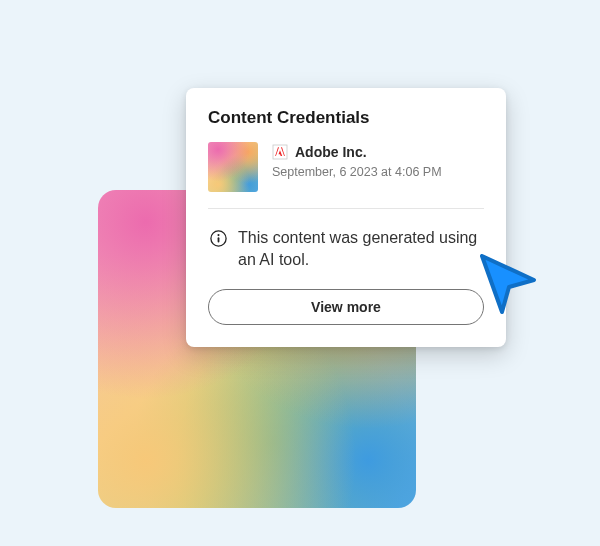 The height and width of the screenshot is (546, 600). I want to click on cursor-pointer-icon, so click(508, 286).